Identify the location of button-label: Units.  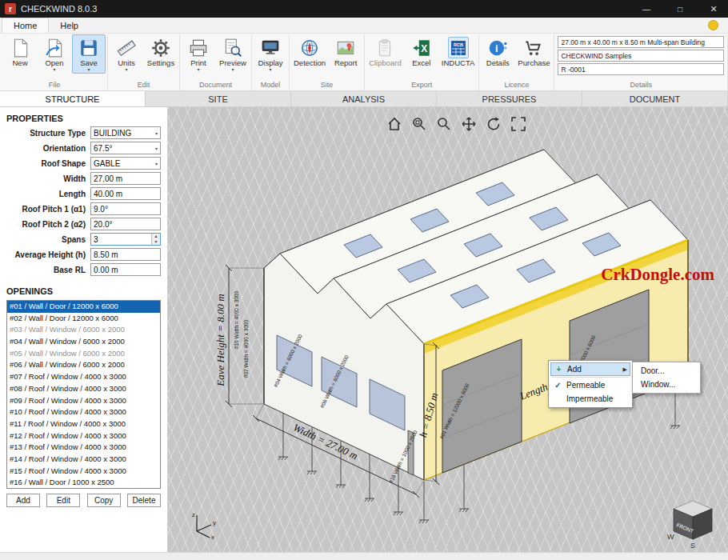
(126, 62).